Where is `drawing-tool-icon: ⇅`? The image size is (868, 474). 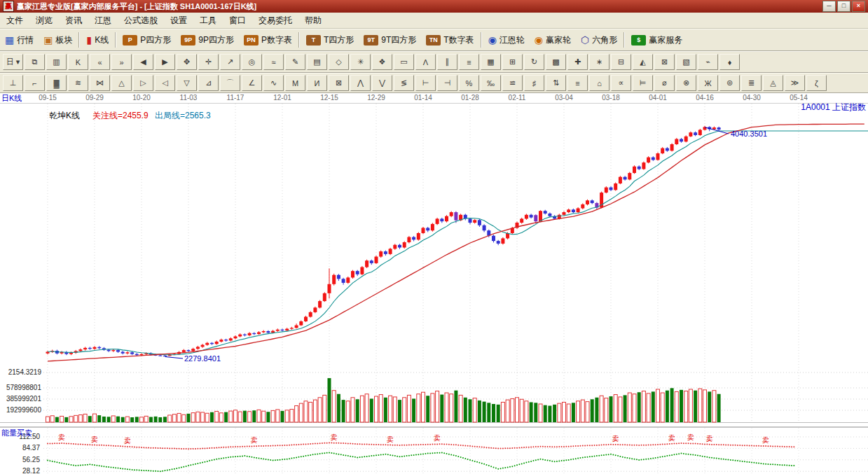 drawing-tool-icon: ⇅ is located at coordinates (556, 83).